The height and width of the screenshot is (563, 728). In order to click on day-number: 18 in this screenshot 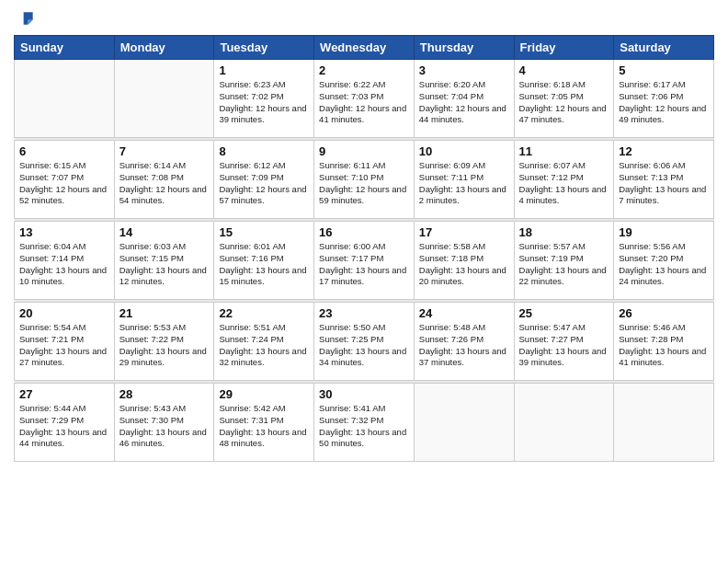, I will do `click(564, 232)`.